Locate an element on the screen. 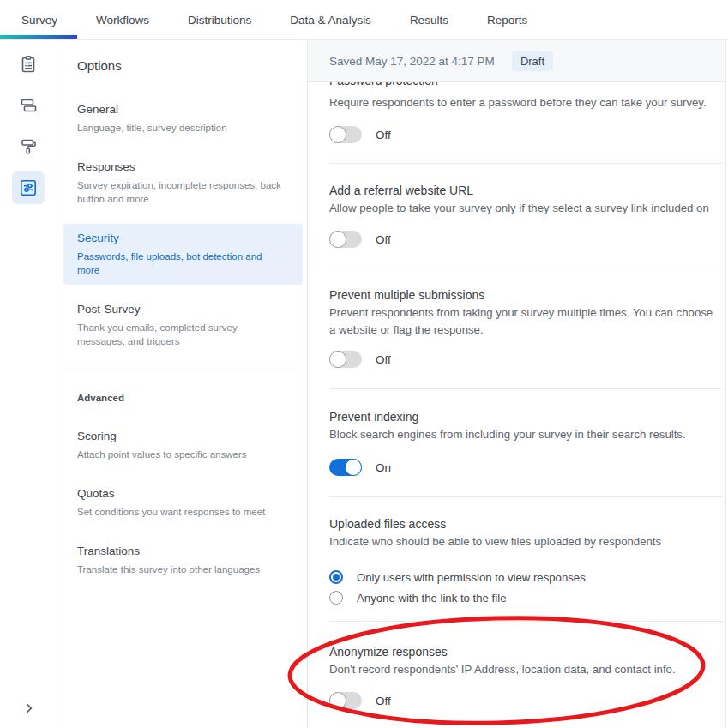  item-subtitle: Passwords, file uploads, bot detection a… is located at coordinates (184, 263).